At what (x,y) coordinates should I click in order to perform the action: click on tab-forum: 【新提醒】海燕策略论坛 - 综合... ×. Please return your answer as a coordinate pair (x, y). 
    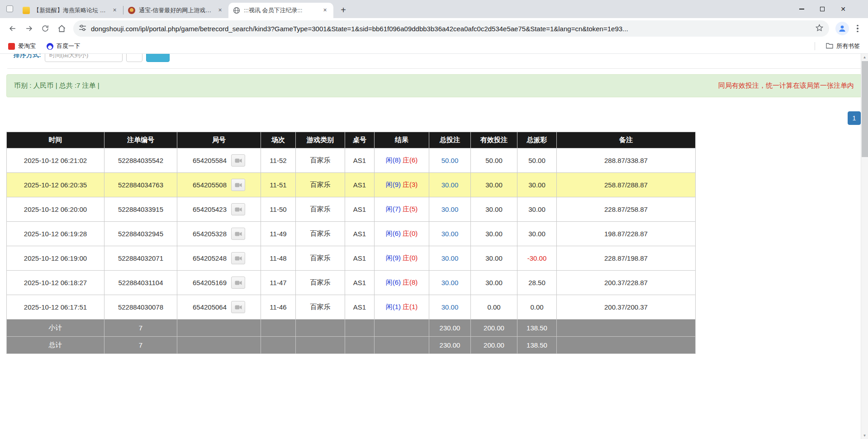
    Looking at the image, I should click on (71, 10).